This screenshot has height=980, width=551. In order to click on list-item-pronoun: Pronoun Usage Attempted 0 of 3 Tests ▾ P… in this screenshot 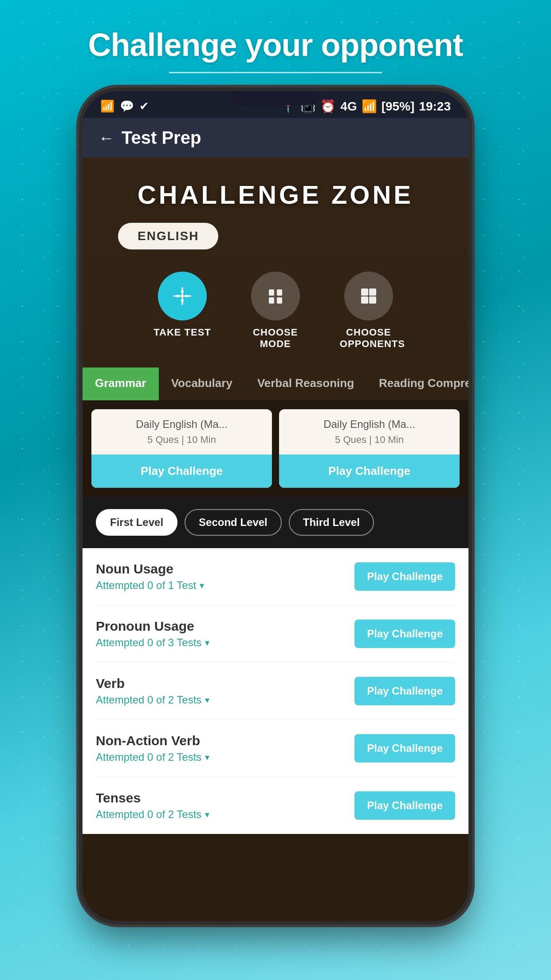, I will do `click(276, 634)`.